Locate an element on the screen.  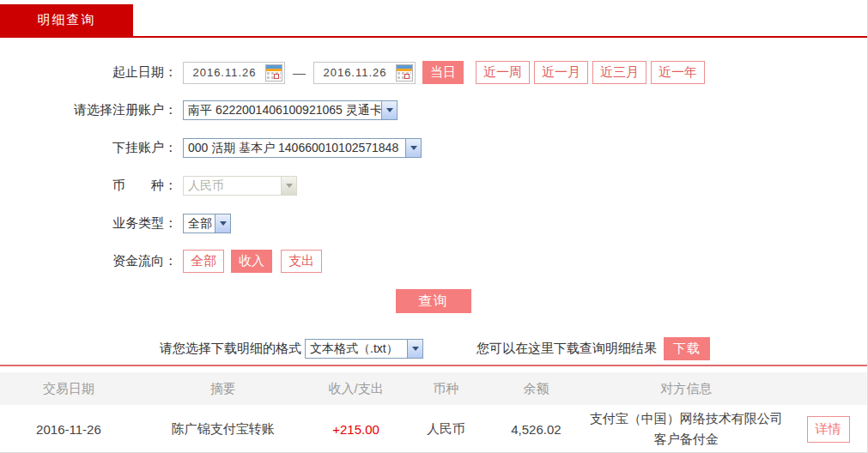
form-row-currency: 币 种： 人民币 is located at coordinates (434, 185).